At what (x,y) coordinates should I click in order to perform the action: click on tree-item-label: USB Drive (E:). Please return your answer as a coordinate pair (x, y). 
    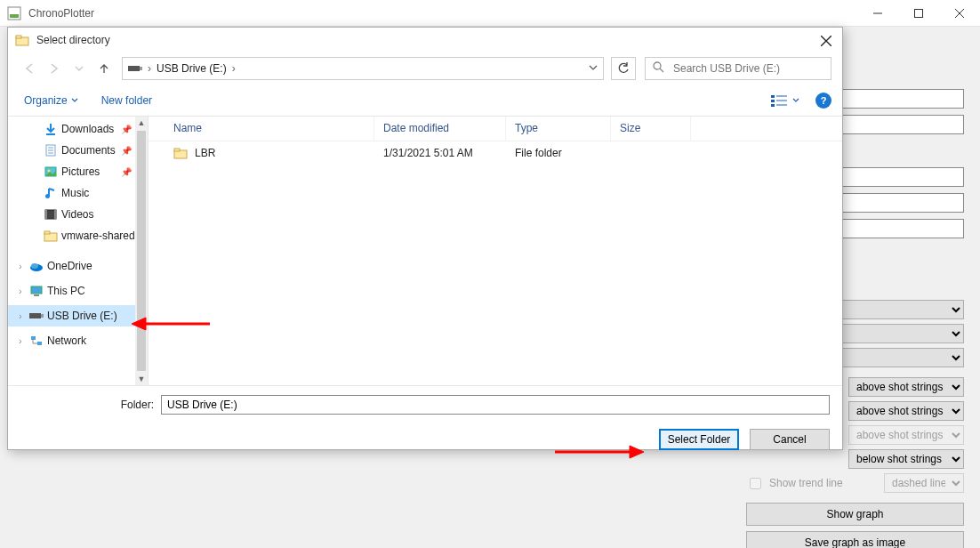
    Looking at the image, I should click on (82, 316).